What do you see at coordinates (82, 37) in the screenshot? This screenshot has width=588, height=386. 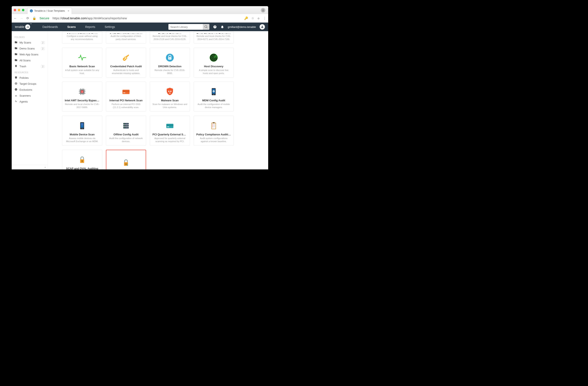 I see `template-card-advanced-network-scan: Advanced Network ScanConfigure a scan wi…` at bounding box center [82, 37].